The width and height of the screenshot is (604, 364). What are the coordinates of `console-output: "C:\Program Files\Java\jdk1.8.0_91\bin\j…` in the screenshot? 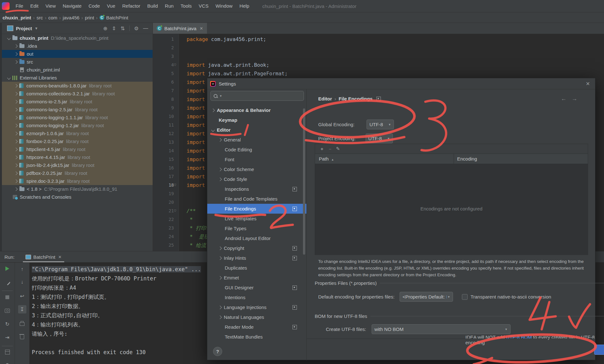 It's located at (121, 311).